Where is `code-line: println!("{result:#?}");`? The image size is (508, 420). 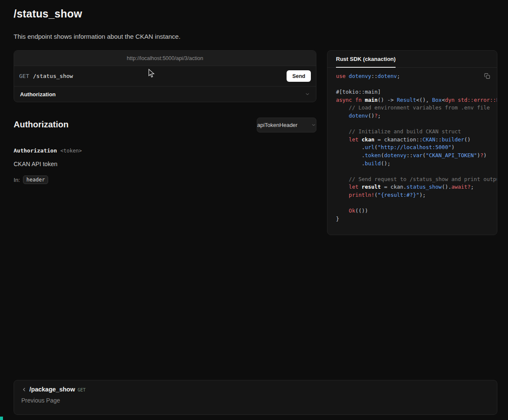 code-line: println!("{result:#?}"); is located at coordinates (412, 195).